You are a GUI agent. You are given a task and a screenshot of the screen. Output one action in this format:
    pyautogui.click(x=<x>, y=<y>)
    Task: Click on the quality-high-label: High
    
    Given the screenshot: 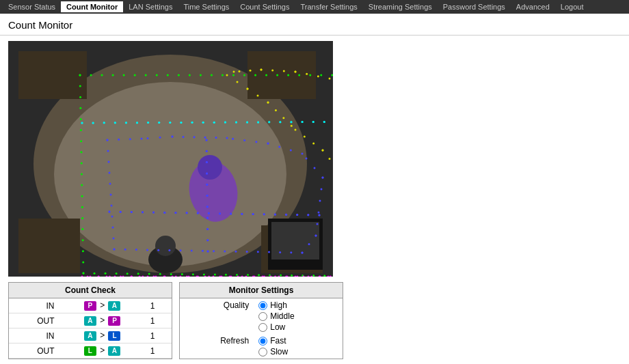 What is the action you would take?
    pyautogui.click(x=279, y=305)
    